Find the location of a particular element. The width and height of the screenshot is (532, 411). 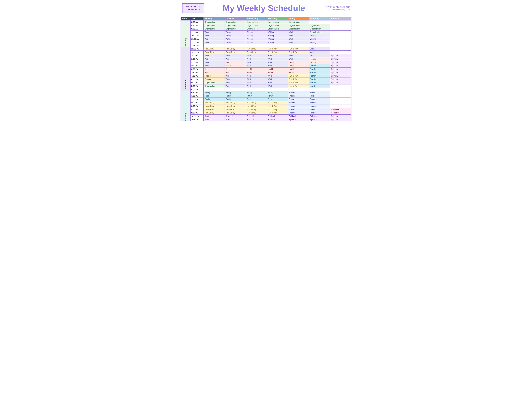

th-thursday: Thursday is located at coordinates (277, 19).